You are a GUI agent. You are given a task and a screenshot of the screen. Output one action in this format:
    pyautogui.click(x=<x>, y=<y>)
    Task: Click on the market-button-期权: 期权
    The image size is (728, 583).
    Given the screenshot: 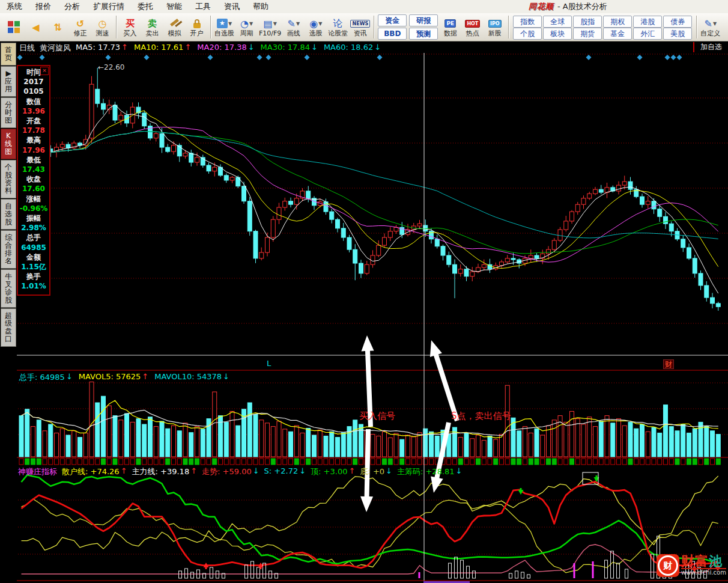 What is the action you would take?
    pyautogui.click(x=617, y=22)
    